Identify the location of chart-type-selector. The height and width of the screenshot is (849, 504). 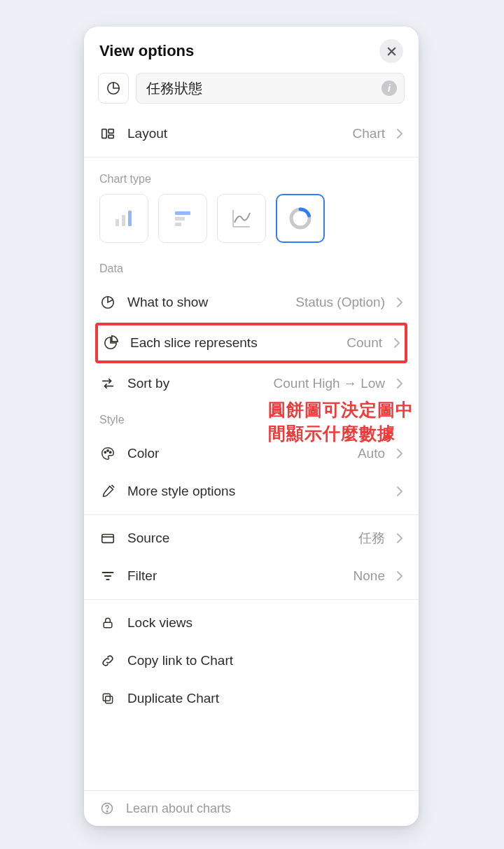
(251, 223).